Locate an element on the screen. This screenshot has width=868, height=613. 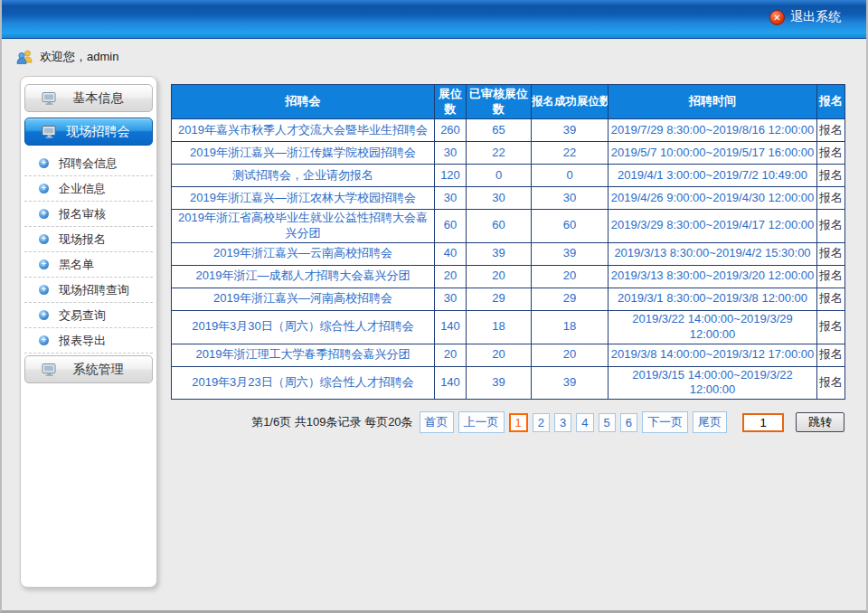
success-count-cell-cell: 29 is located at coordinates (570, 298).